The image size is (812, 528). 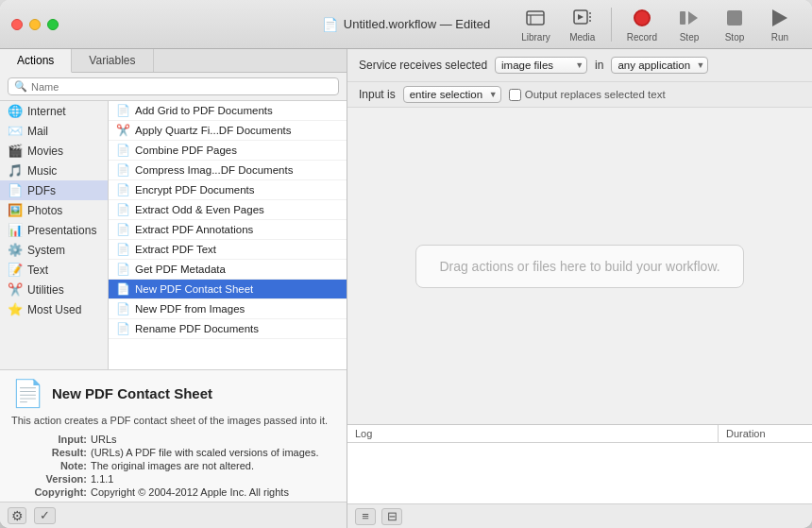 I want to click on action-new-contact-label: New PDF Contact Sheet, so click(x=195, y=289).